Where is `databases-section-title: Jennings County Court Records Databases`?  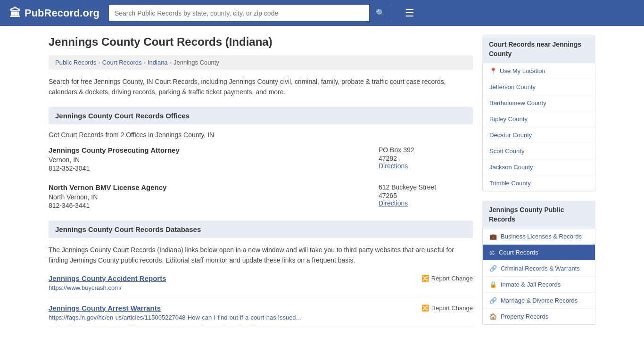
databases-section-title: Jennings County Court Records Databases is located at coordinates (261, 229).